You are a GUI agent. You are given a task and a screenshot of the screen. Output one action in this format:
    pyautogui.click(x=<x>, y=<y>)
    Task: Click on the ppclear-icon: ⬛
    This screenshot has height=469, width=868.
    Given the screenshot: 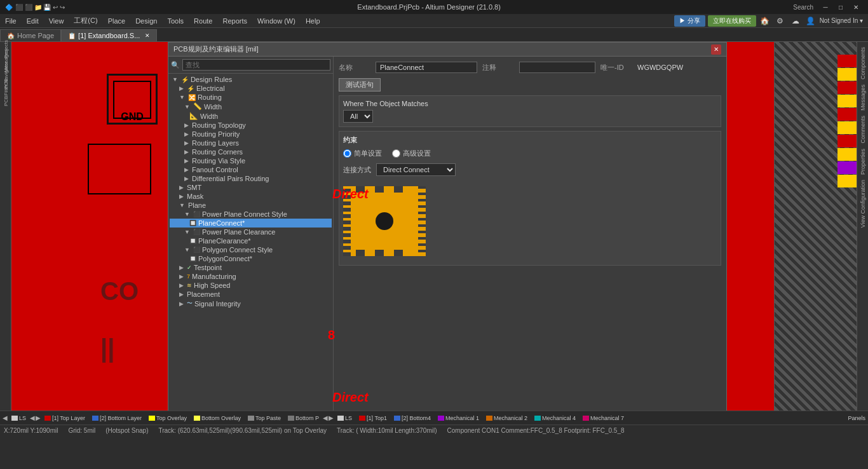 What is the action you would take?
    pyautogui.click(x=197, y=232)
    